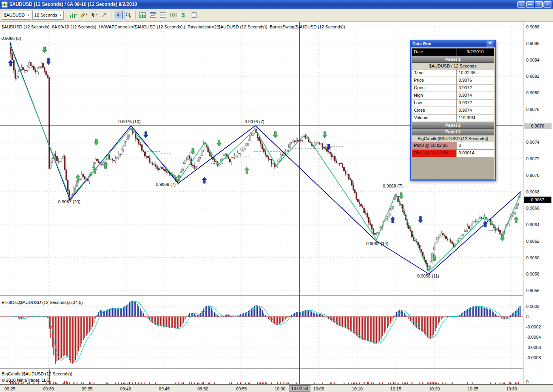 This screenshot has height=392, width=553. Describe the element at coordinates (533, 159) in the screenshot. I see `price-axis-label: 0.9072` at that location.